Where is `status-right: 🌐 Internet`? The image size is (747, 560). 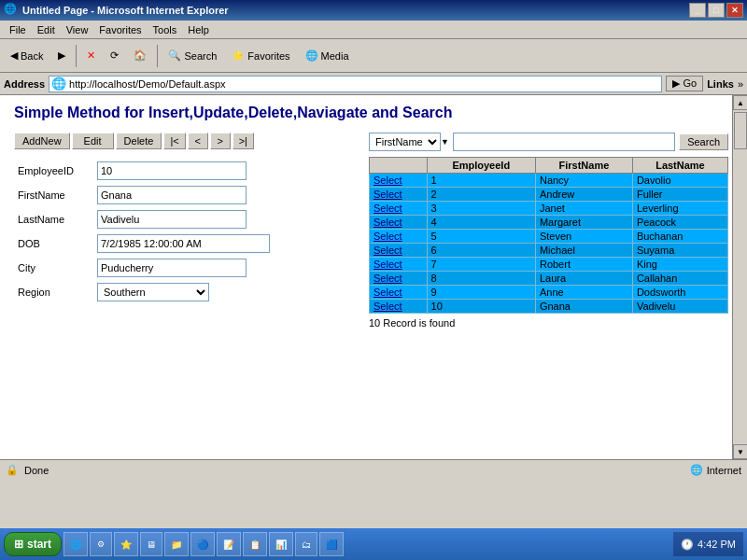 status-right: 🌐 Internet is located at coordinates (715, 470).